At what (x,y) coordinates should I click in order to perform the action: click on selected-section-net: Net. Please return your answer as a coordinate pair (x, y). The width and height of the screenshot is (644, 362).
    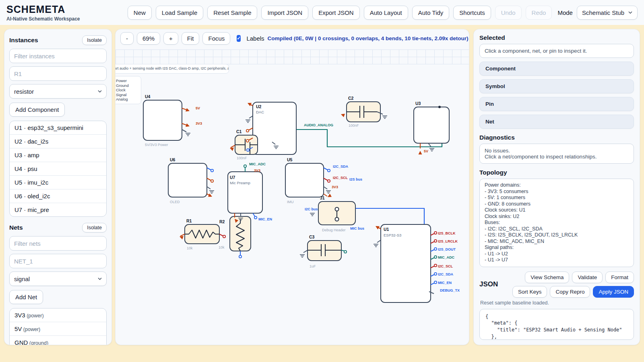
    Looking at the image, I should click on (557, 121).